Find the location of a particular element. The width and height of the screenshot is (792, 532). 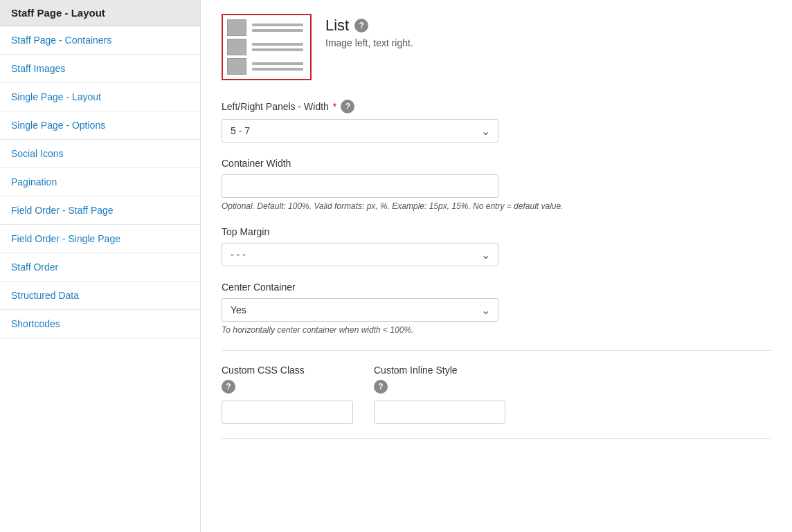

left-right-panels-select: 5 - 74 - 83 - 96 - 6 is located at coordinates (360, 131).